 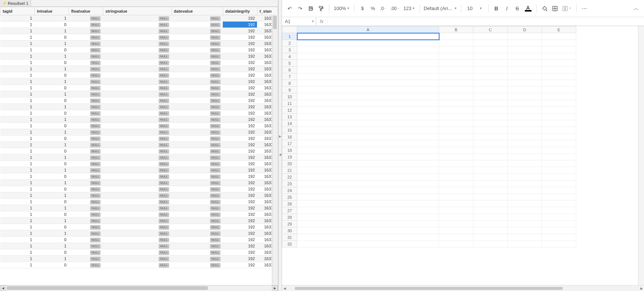 I want to click on column-header-B: B, so click(x=456, y=30).